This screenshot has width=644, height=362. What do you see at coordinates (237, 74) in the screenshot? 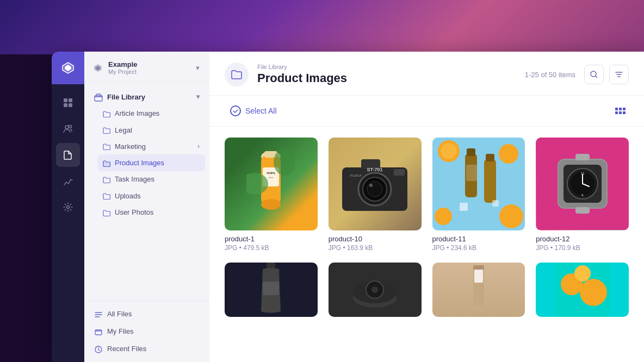
I see `folder-icon-circle` at bounding box center [237, 74].